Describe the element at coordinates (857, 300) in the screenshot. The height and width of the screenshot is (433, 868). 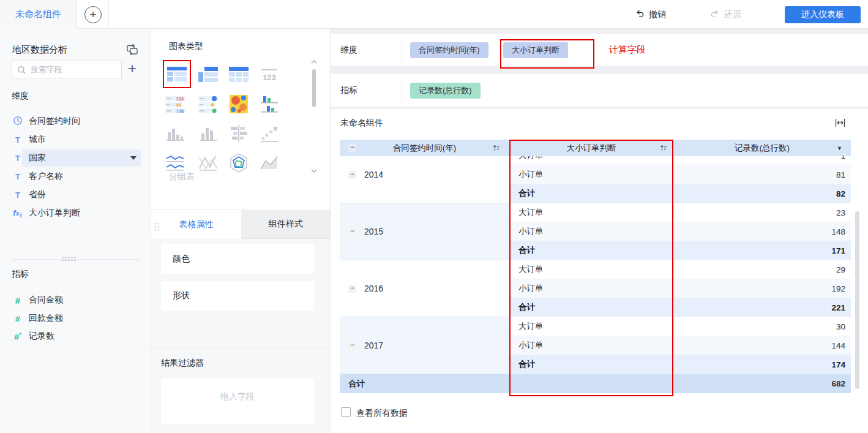
I see `table-scrollbar-thumb` at that location.